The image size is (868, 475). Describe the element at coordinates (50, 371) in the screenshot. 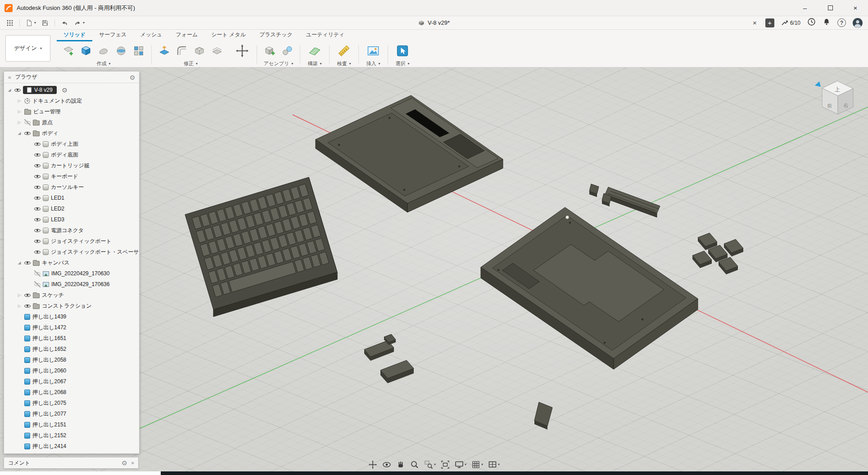

I see `tree-item-label: 押し出し2060` at that location.